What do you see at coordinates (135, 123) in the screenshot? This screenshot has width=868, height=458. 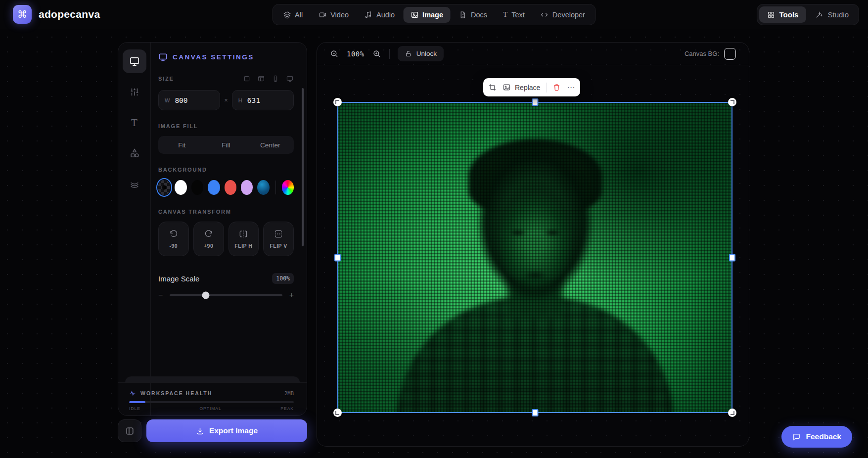 I see `text-tool-icon: T` at bounding box center [135, 123].